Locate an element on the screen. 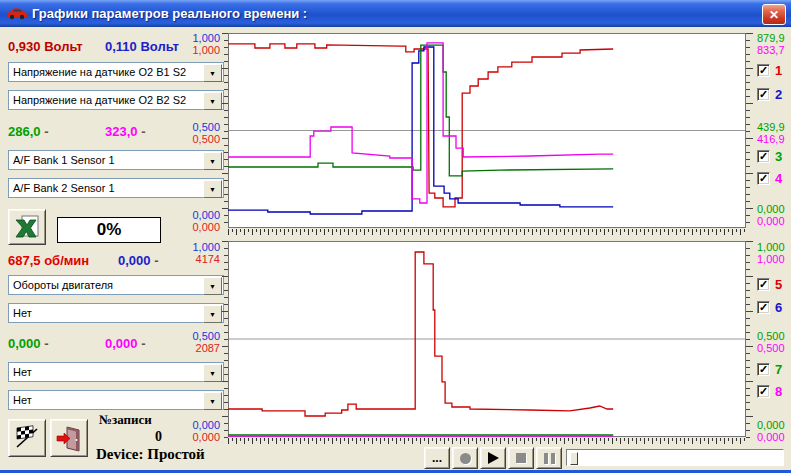 The image size is (791, 473). titlebar: Графики параметров реального времени : ✕ is located at coordinates (396, 14).